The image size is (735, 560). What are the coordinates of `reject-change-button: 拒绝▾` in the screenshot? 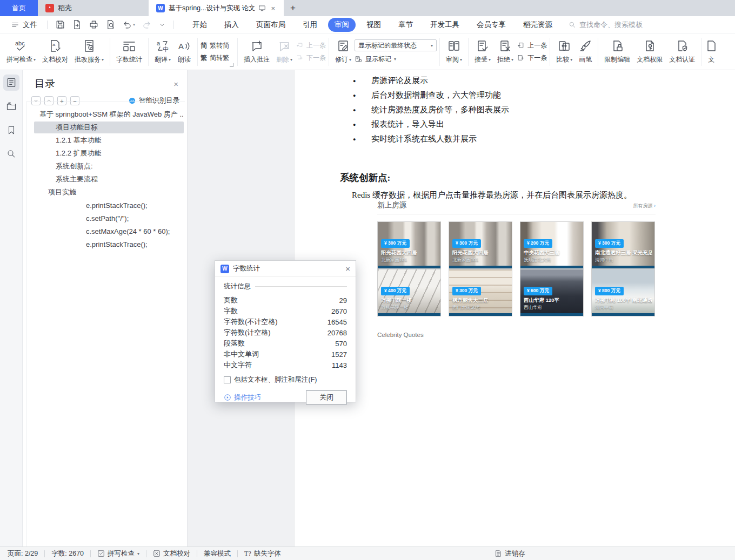 It's located at (505, 52).